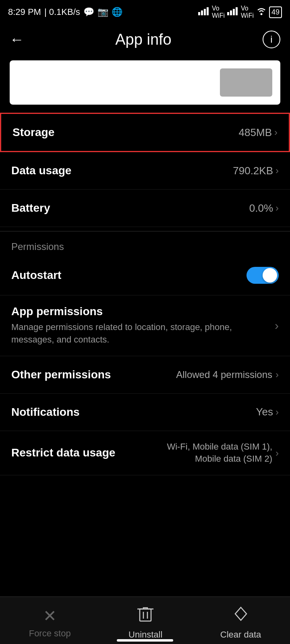 This screenshot has height=644, width=290. Describe the element at coordinates (276, 12) in the screenshot. I see `battery-indicator: 49` at that location.